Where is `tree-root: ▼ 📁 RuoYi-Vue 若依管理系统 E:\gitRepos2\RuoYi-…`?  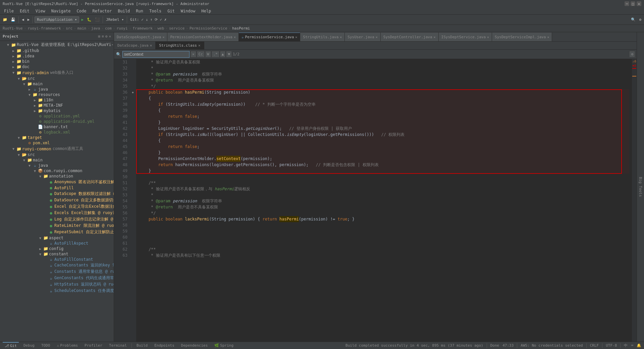 tree-root: ▼ 📁 RuoYi-Vue 若依管理系统 E:\gitRepos2\RuoYi-… is located at coordinates (57, 45).